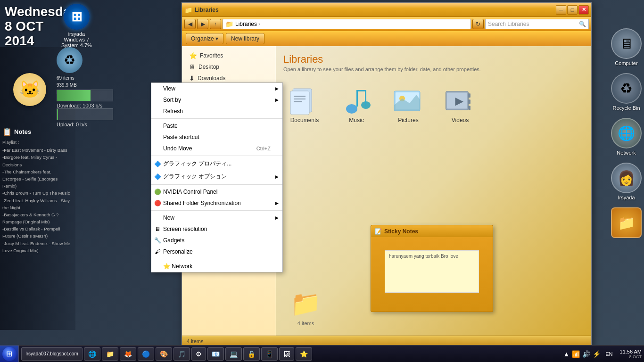 Image resolution: width=644 pixels, height=362 pixels. What do you see at coordinates (190, 192) in the screenshot?
I see `ctx-nvidia-label: NVIDIA Control Panel` at bounding box center [190, 192].